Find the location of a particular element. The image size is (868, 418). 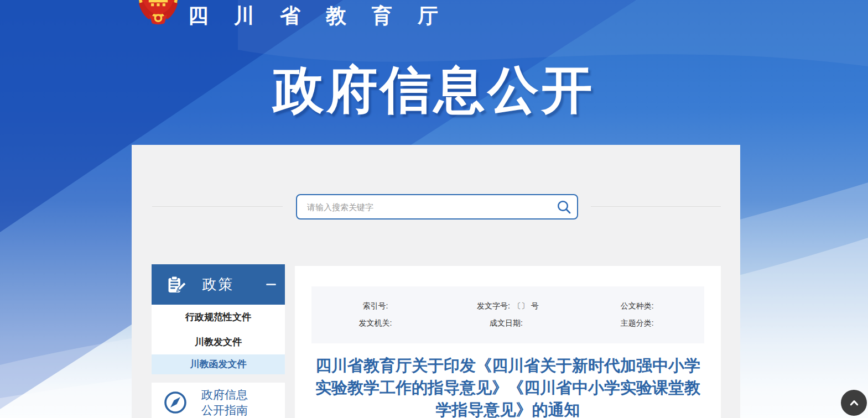

search-divider-left is located at coordinates (217, 207).